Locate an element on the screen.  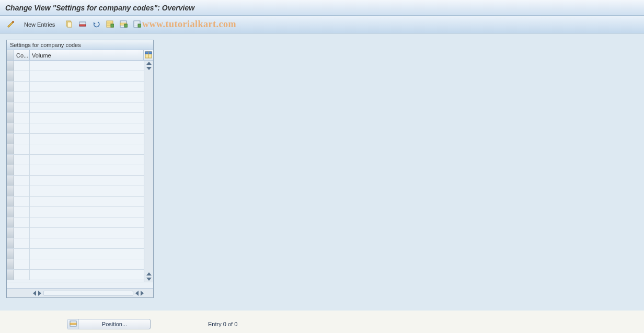
column-header-volume: Volume is located at coordinates (87, 55).